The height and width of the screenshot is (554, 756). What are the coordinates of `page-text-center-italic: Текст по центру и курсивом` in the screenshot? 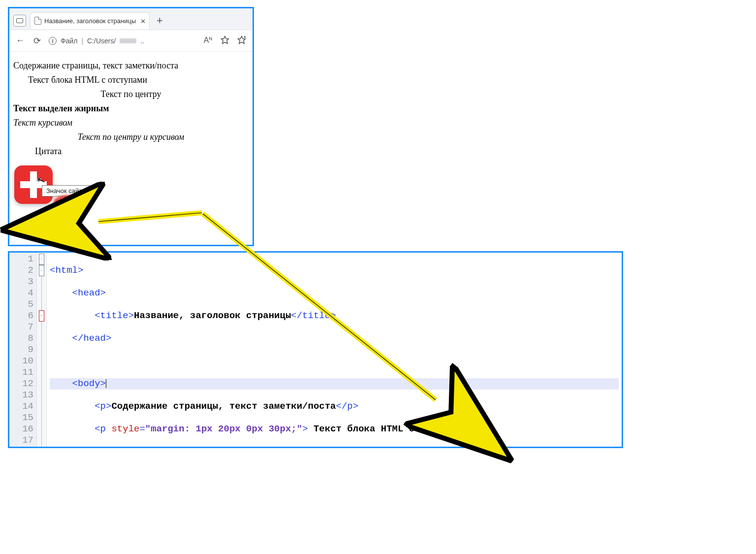 It's located at (131, 137).